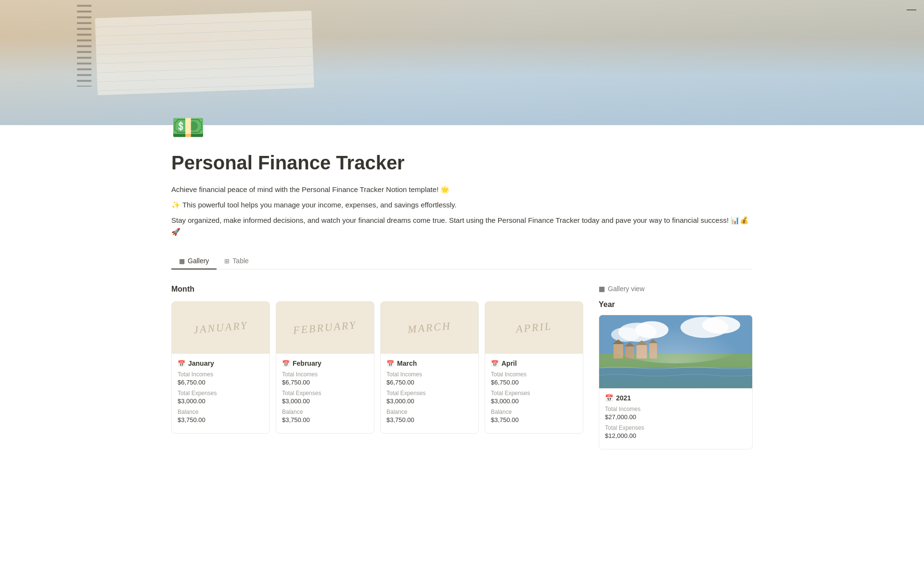 The width and height of the screenshot is (924, 577). Describe the element at coordinates (377, 289) in the screenshot. I see `month-section-title: Month` at that location.